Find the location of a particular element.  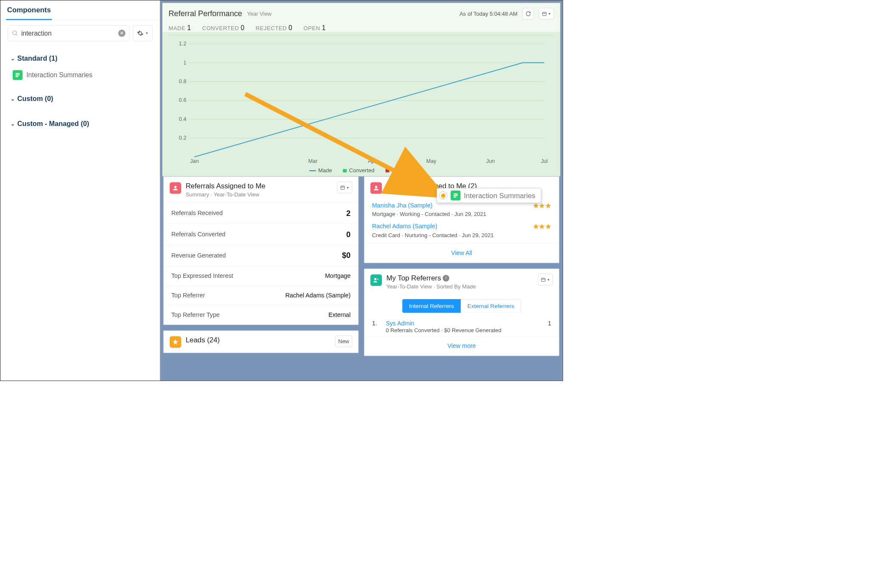

gear-icon is located at coordinates (140, 34).